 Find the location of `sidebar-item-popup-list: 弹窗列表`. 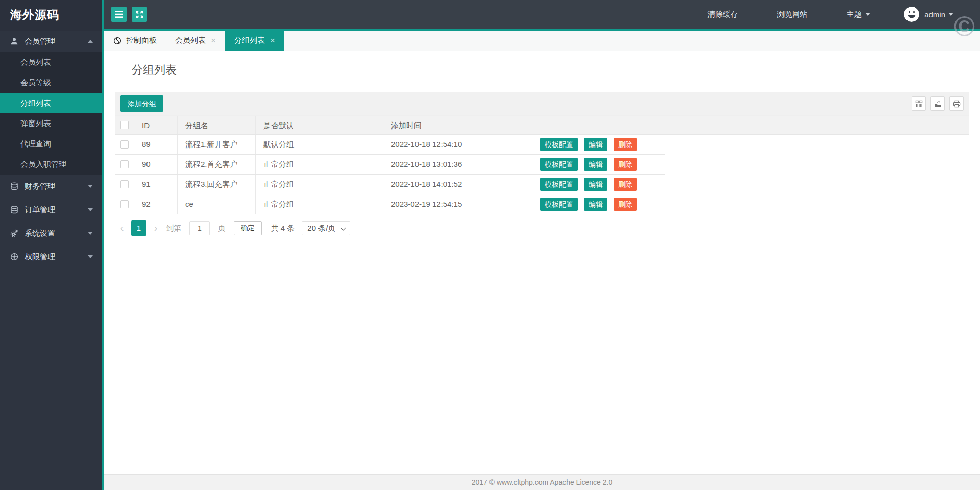

sidebar-item-popup-list: 弹窗列表 is located at coordinates (51, 124).